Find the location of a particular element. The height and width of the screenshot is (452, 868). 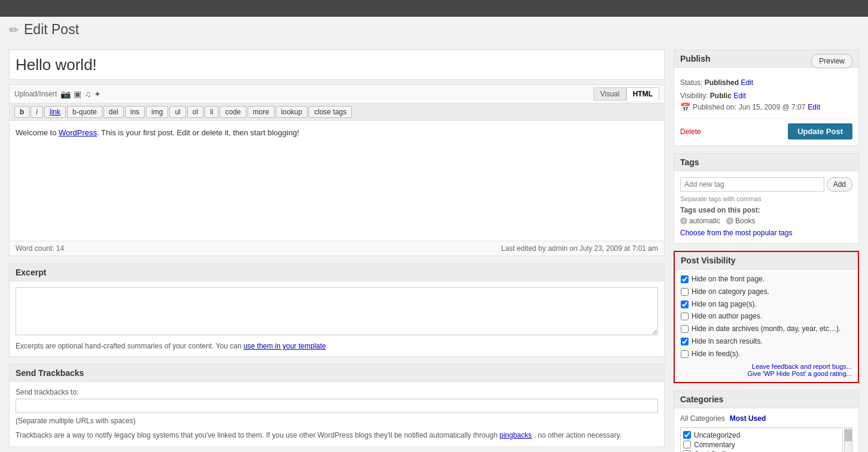

status-edit-link: Edit is located at coordinates (747, 83).